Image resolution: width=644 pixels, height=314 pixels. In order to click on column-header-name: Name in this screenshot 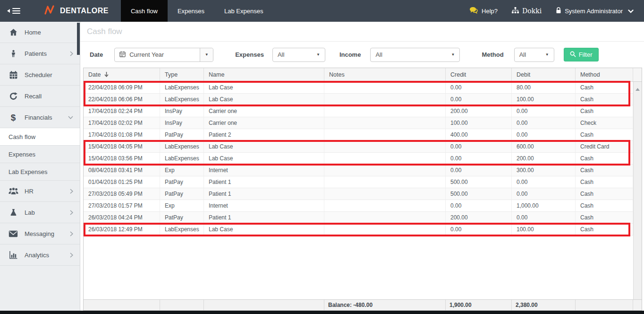, I will do `click(264, 75)`.